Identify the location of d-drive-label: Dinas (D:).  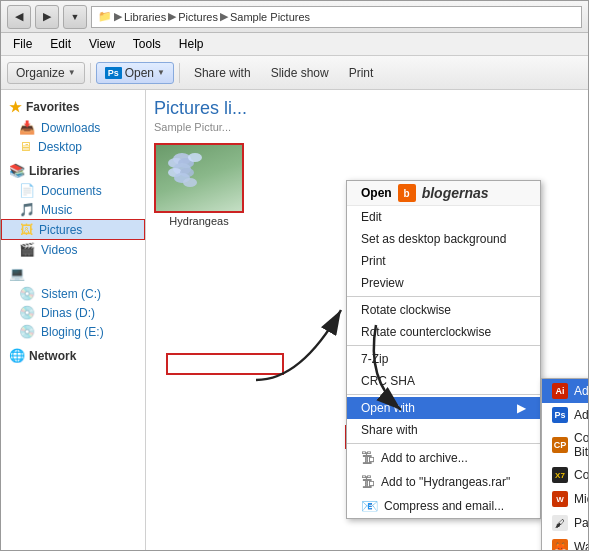
(68, 313).